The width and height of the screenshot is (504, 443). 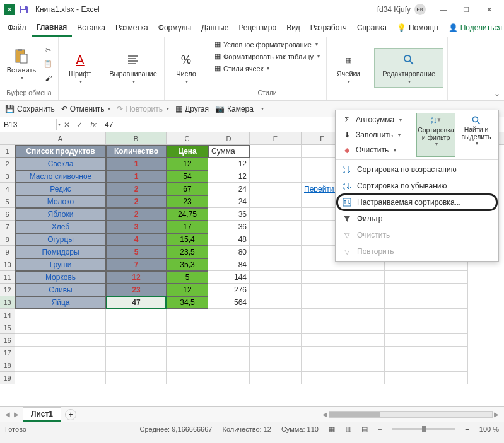 I want to click on editing-button: Редактирование▾, so click(x=409, y=68).